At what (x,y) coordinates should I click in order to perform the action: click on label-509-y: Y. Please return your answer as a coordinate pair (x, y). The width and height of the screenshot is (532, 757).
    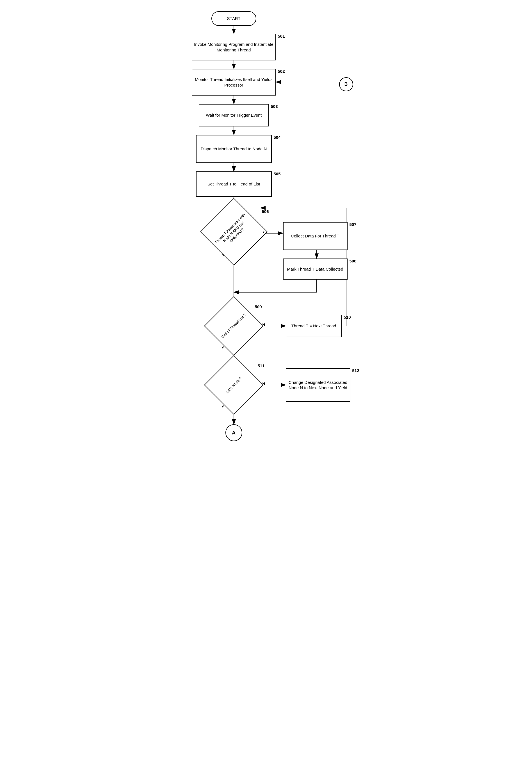
    Looking at the image, I should click on (223, 348).